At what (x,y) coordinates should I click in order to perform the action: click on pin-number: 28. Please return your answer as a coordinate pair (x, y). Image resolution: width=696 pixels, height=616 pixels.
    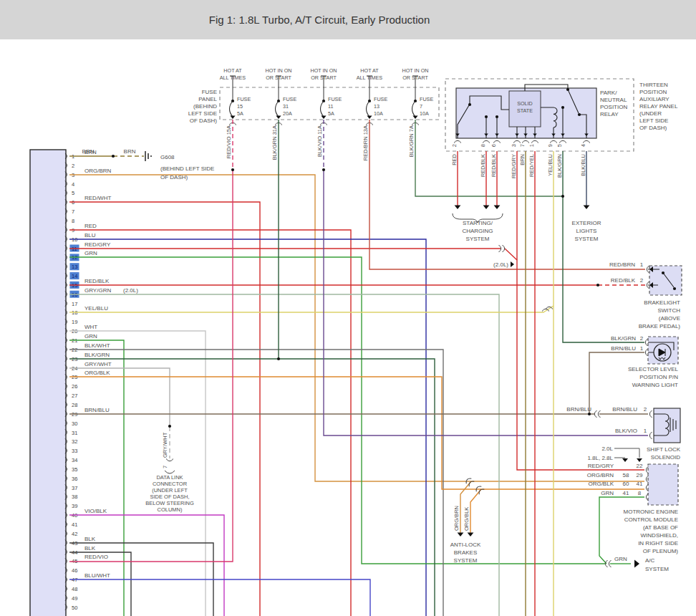
    Looking at the image, I should click on (74, 405).